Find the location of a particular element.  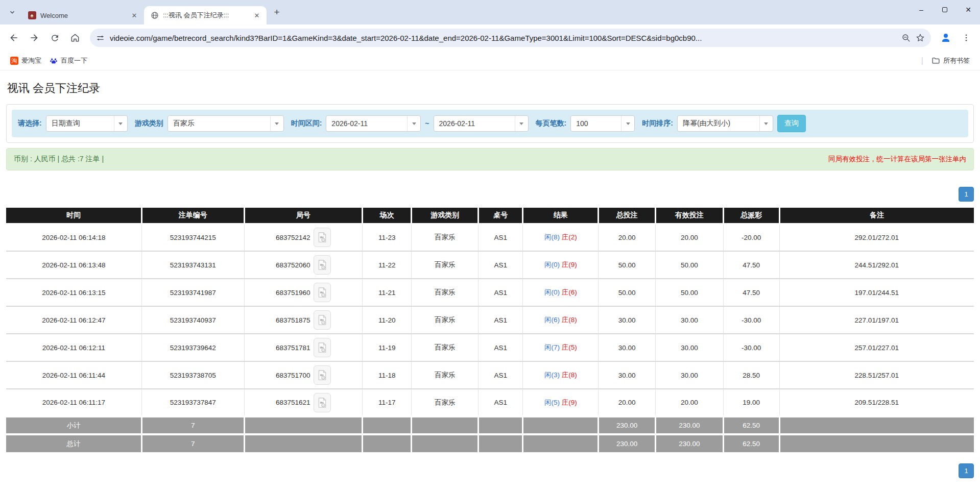

back-button is located at coordinates (14, 38).